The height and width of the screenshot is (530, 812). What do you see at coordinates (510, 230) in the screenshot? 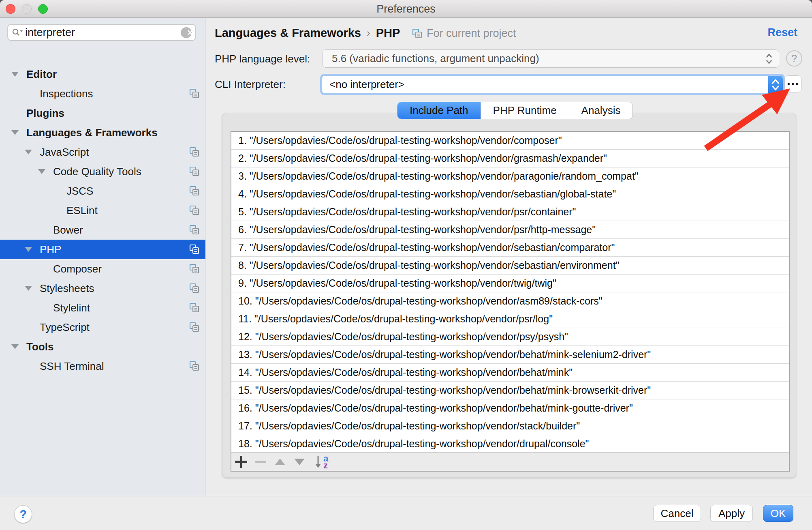
I see `include-path-row: 6. "/Users/opdavies/Code/os/drupal-testi…` at bounding box center [510, 230].